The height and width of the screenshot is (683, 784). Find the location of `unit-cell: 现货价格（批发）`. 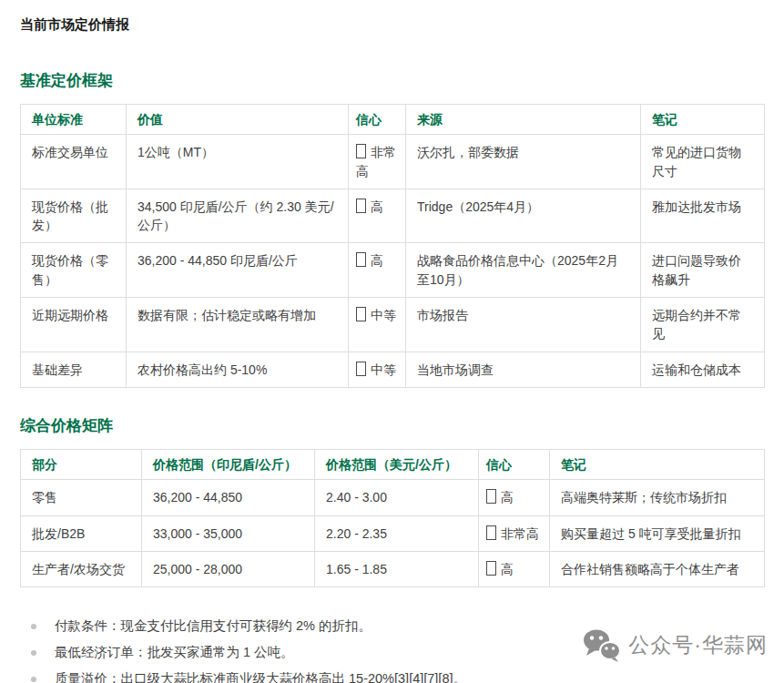

unit-cell: 现货价格（批发） is located at coordinates (74, 216).